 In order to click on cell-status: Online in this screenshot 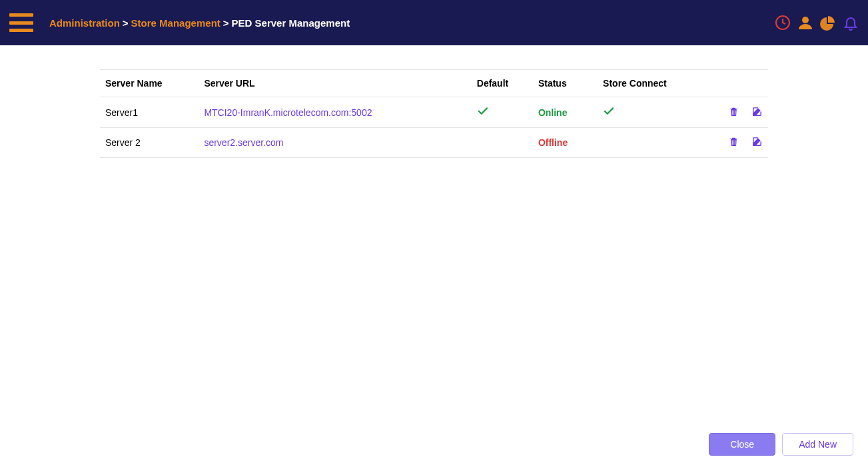, I will do `click(565, 113)`.